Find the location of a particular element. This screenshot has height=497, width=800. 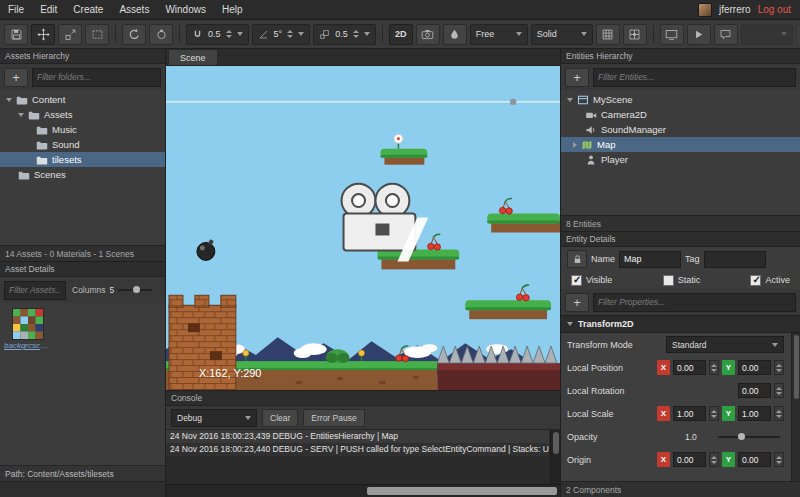

log-line: 24 Nov 2016 18:00:23,439 DEBUG - Entitie… is located at coordinates (358, 436).